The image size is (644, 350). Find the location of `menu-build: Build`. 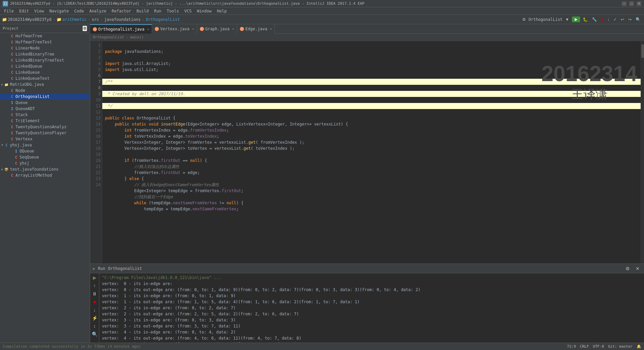

menu-build: Build is located at coordinates (143, 11).